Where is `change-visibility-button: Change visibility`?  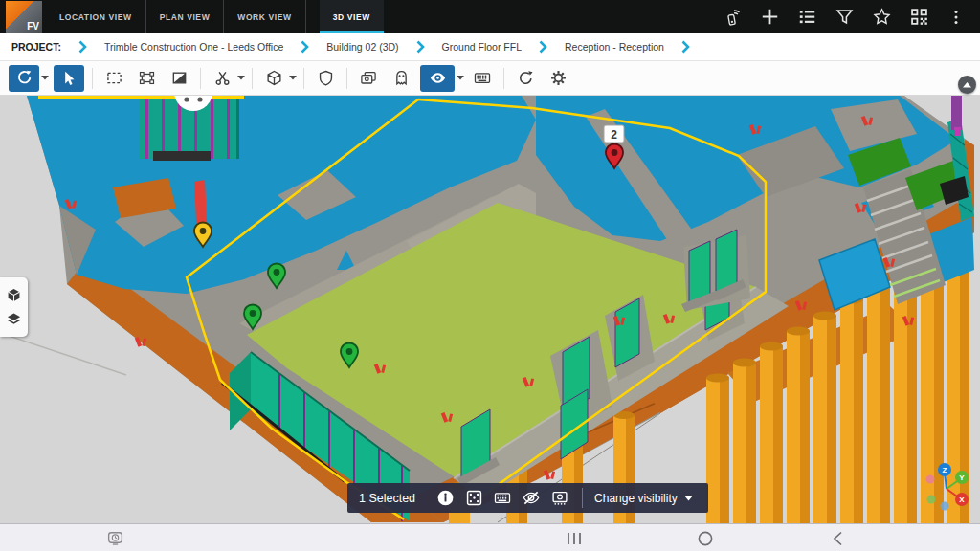 change-visibility-button: Change visibility is located at coordinates (643, 498).